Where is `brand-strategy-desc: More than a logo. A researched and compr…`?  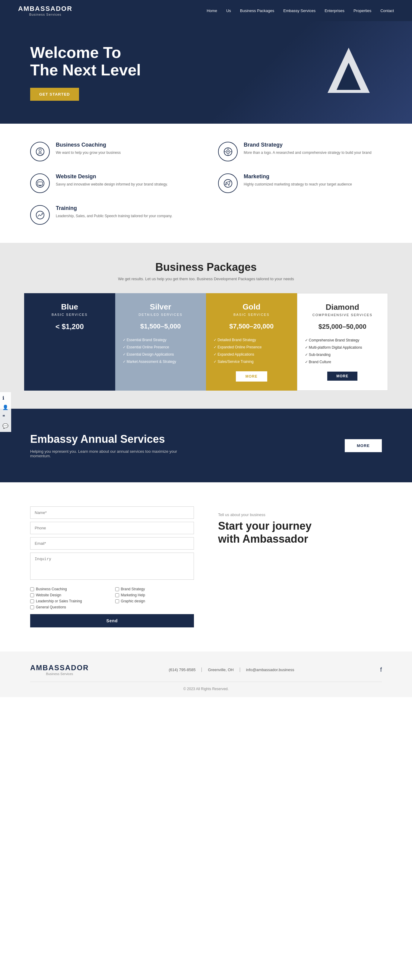
brand-strategy-desc: More than a logo. A researched and compr… is located at coordinates (308, 153).